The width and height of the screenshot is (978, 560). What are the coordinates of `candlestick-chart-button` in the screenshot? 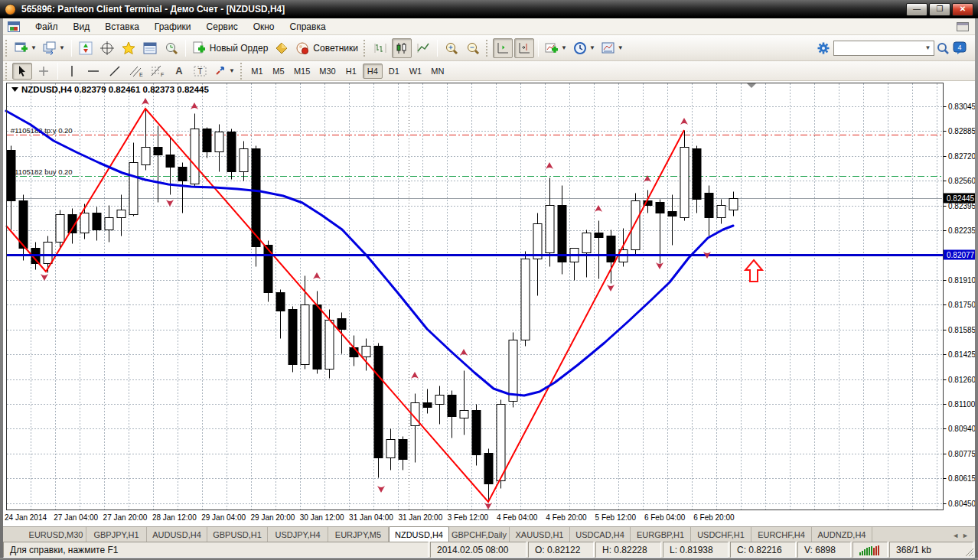 It's located at (402, 48).